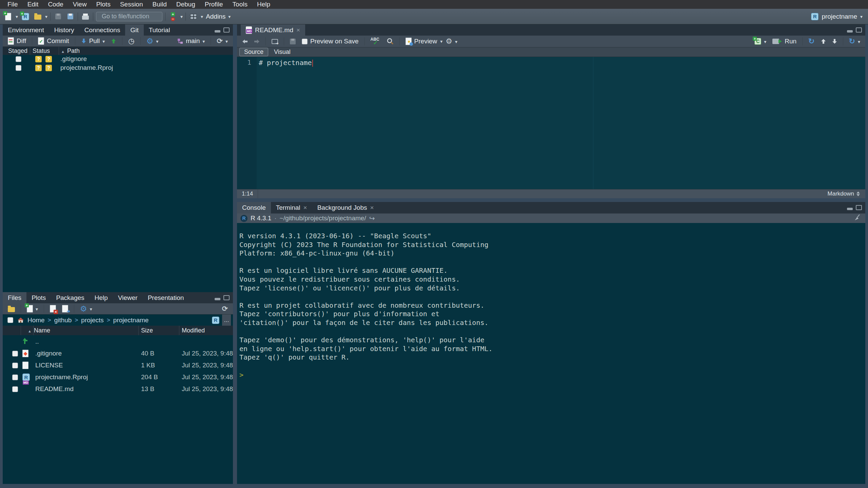  I want to click on new-file-dropdown-icon, so click(17, 17).